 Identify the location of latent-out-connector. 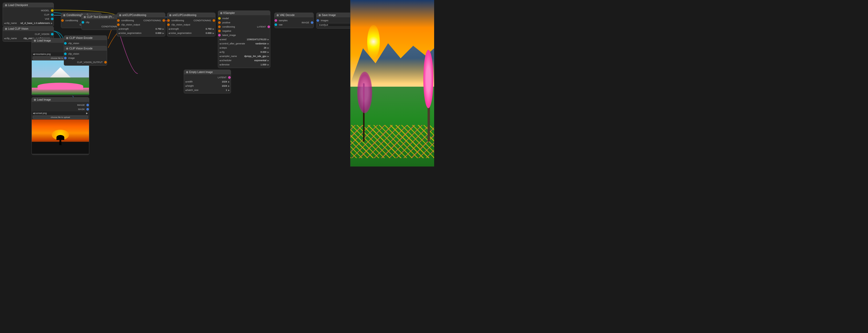
(269, 27).